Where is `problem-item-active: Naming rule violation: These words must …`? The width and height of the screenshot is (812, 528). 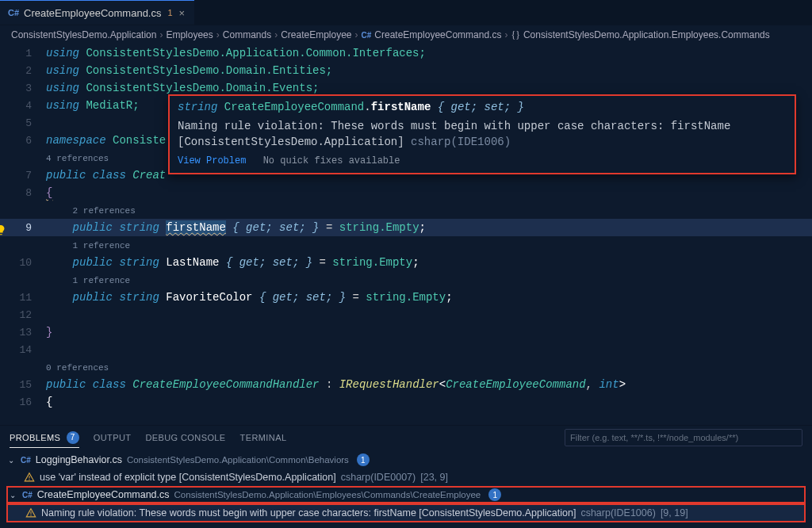
problem-item-active: Naming rule violation: These words must … is located at coordinates (406, 513).